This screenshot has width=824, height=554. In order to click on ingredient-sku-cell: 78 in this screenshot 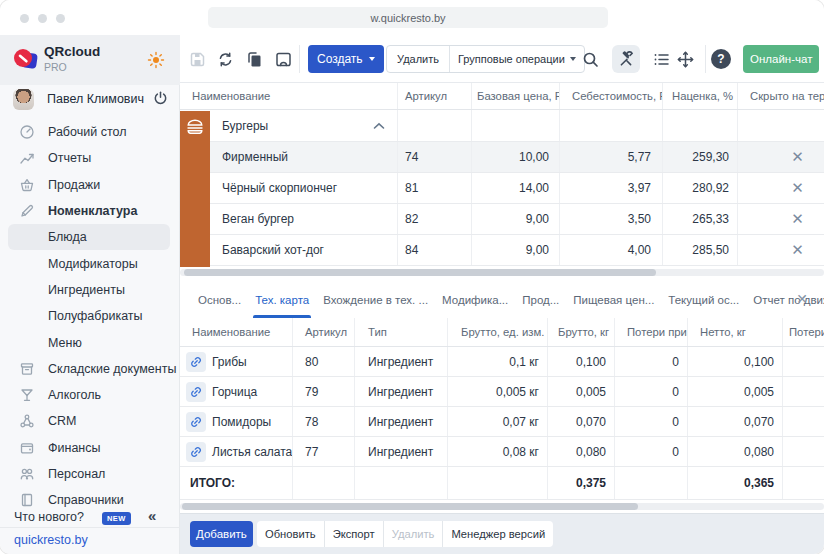, I will do `click(324, 422)`.